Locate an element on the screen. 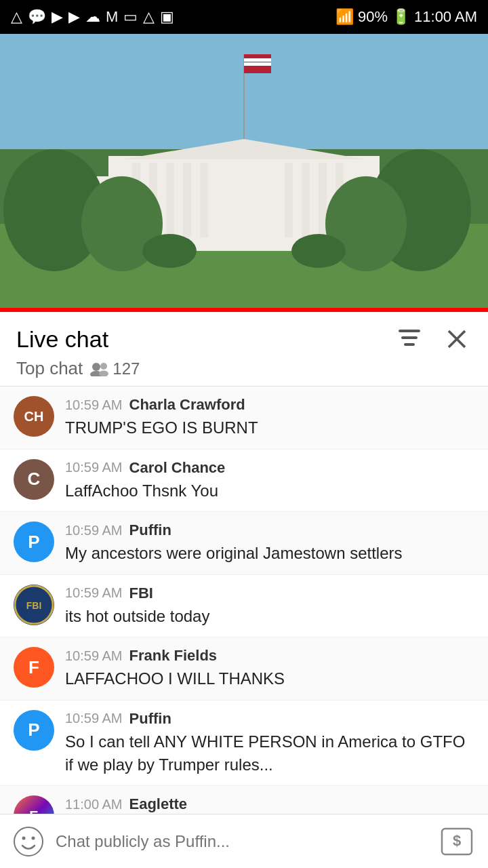  message-content: 10:59 AM Charla Crawford TRUMP'S EGO IS … is located at coordinates (270, 418).